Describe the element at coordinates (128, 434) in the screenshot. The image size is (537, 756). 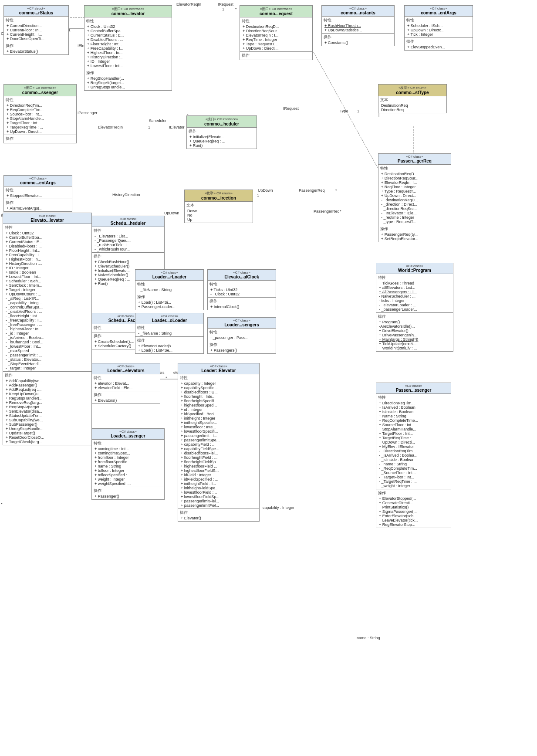
I see `header-loadermessenger: «C# class» Loader...ssenger` at that location.